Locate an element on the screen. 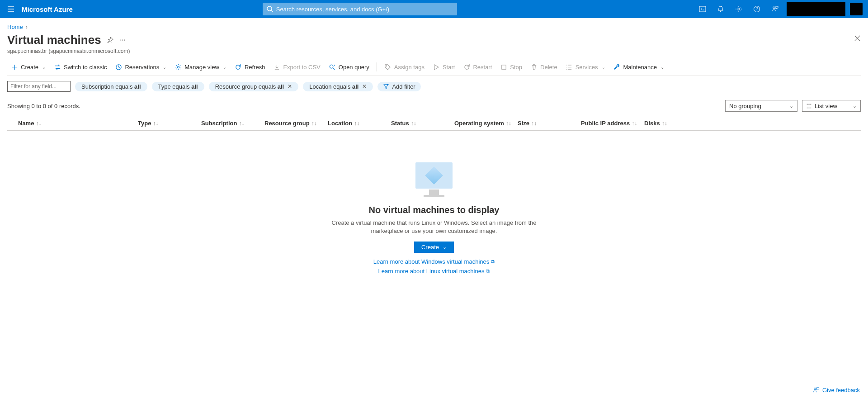 The height and width of the screenshot is (398, 868). grouping-dropdown: No grouping ⌄ is located at coordinates (761, 106).